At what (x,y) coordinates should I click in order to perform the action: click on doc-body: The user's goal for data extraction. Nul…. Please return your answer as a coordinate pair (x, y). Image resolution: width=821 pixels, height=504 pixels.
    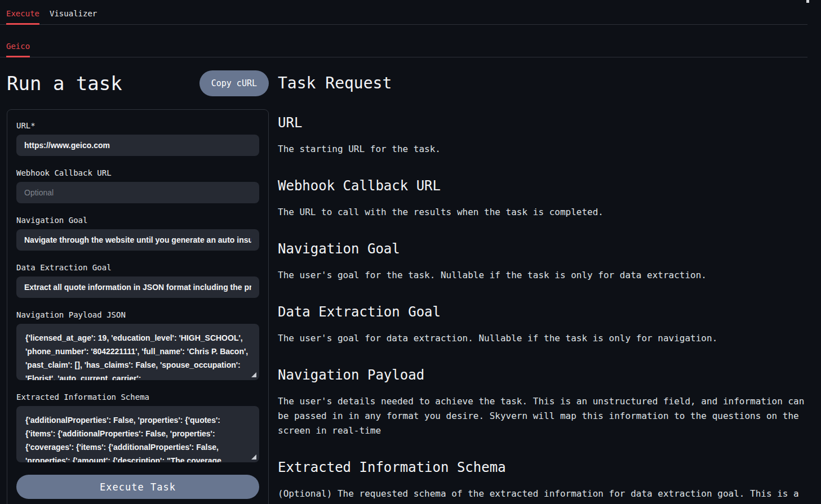
    Looking at the image, I should click on (545, 338).